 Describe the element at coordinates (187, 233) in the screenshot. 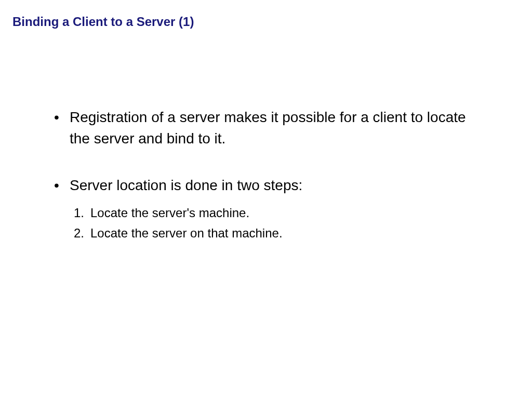

I see `sublist-text: Locate the server on that machine.` at that location.